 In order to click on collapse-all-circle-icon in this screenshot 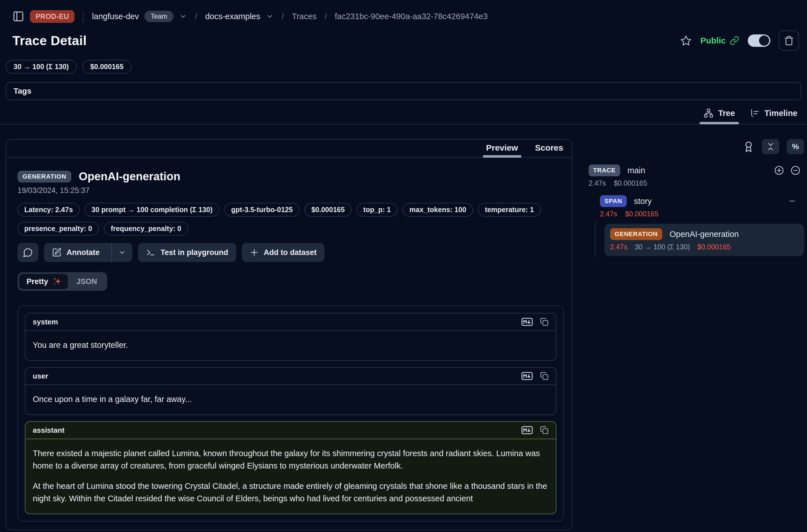, I will do `click(795, 170)`.